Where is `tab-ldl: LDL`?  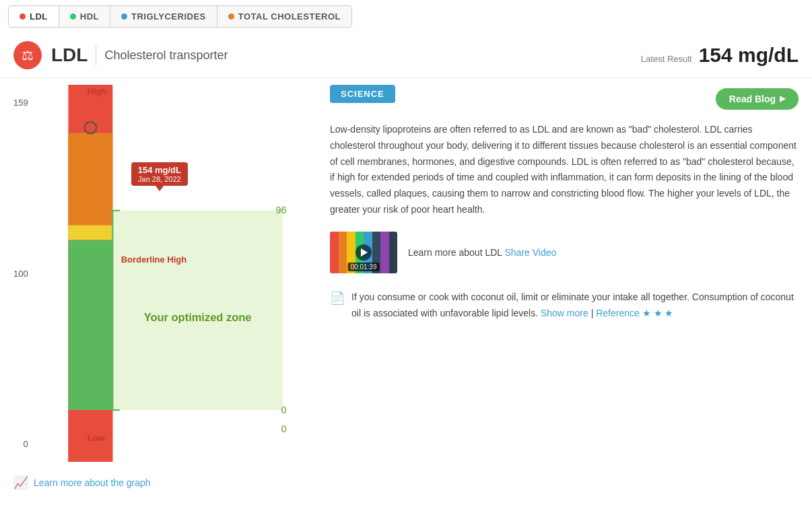
tab-ldl: LDL is located at coordinates (34, 16).